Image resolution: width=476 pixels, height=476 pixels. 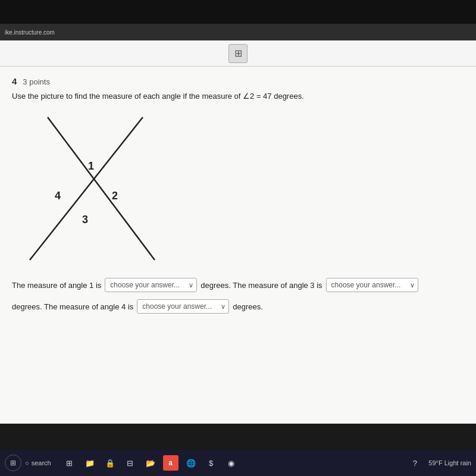 What do you see at coordinates (238, 12) in the screenshot?
I see `top-bar` at bounding box center [238, 12].